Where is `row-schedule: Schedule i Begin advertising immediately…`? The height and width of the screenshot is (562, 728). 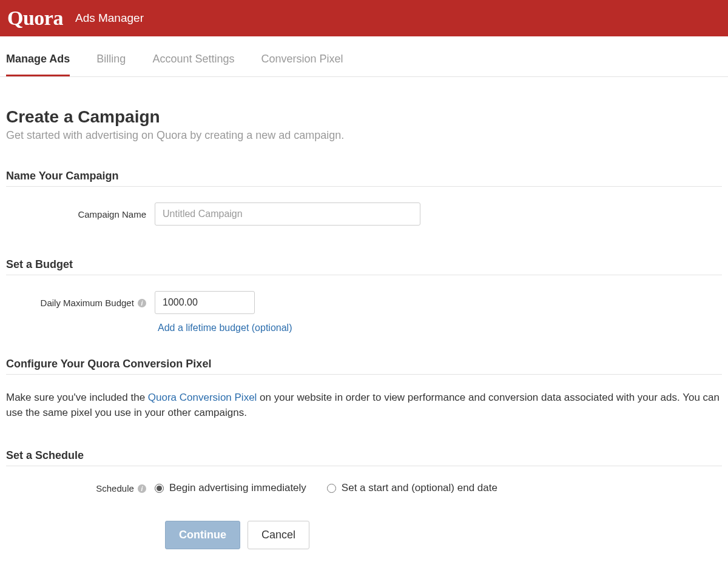 row-schedule: Schedule i Begin advertising immediately… is located at coordinates (364, 488).